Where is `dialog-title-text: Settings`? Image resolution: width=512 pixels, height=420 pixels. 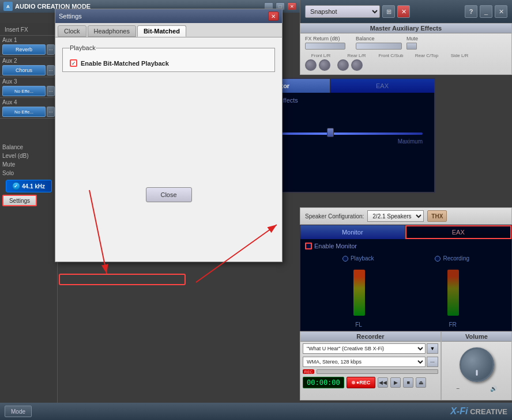
dialog-title-text: Settings is located at coordinates (163, 16).